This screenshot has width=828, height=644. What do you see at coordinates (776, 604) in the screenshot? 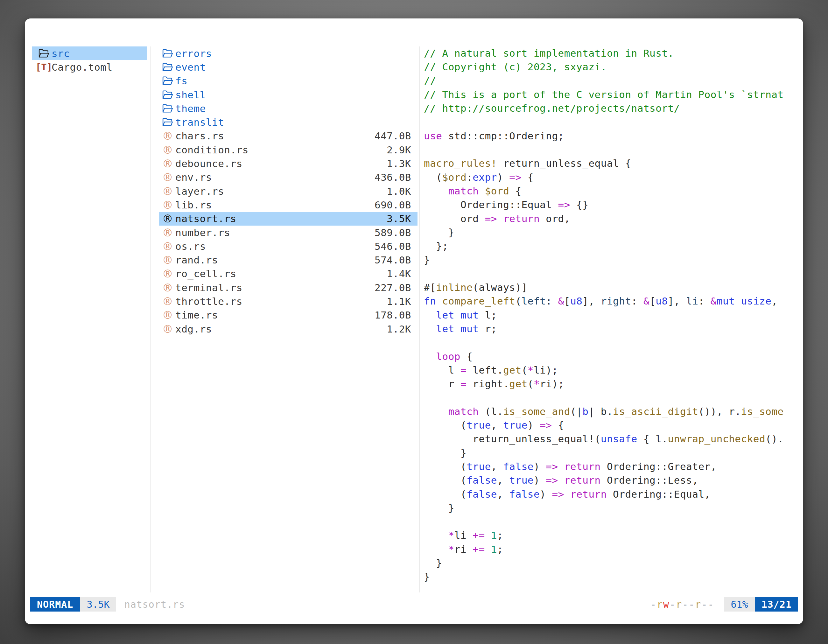
I see `cursor-position: 13/21` at bounding box center [776, 604].